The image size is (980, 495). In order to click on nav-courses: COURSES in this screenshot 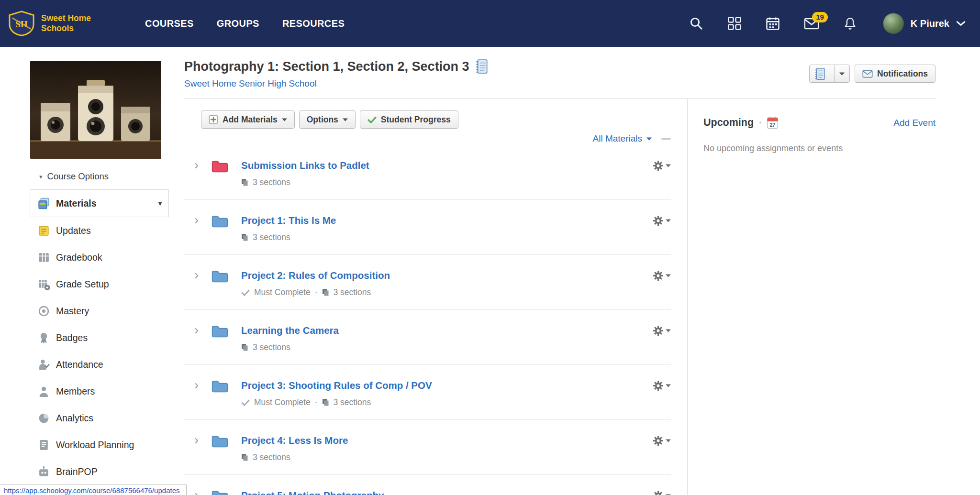, I will do `click(169, 24)`.